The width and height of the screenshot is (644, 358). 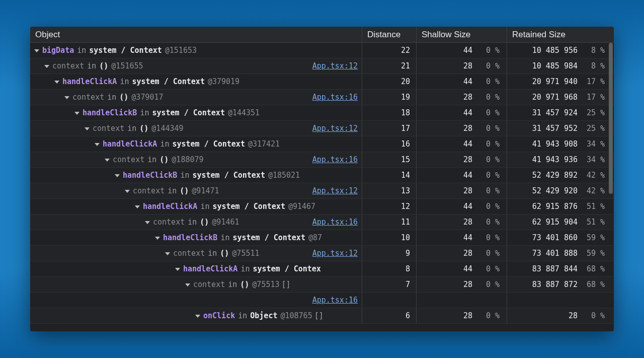 I want to click on table-row: onClickinObject@108765[]6280 %280 %, so click(x=322, y=316).